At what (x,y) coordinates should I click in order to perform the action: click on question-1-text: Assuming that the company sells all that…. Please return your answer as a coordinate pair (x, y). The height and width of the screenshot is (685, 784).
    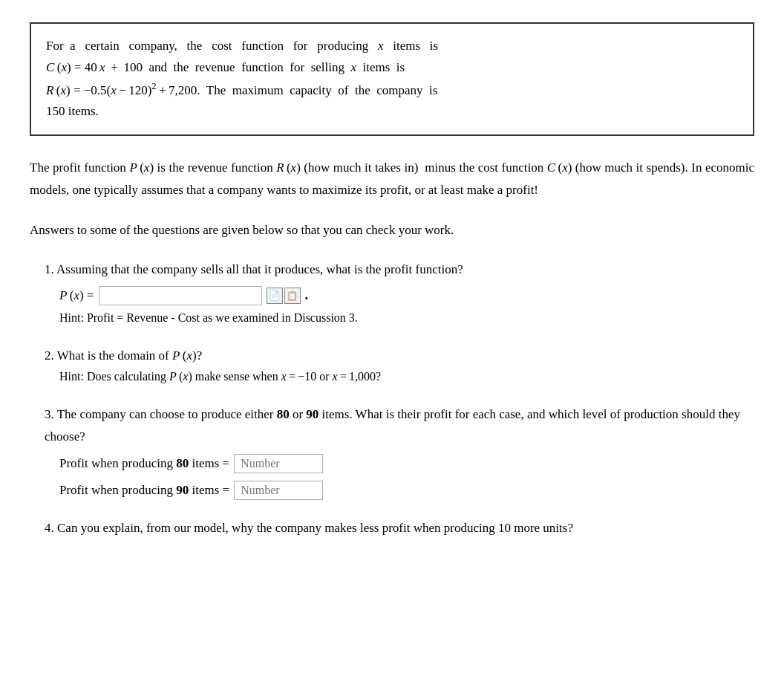
    Looking at the image, I should click on (260, 269).